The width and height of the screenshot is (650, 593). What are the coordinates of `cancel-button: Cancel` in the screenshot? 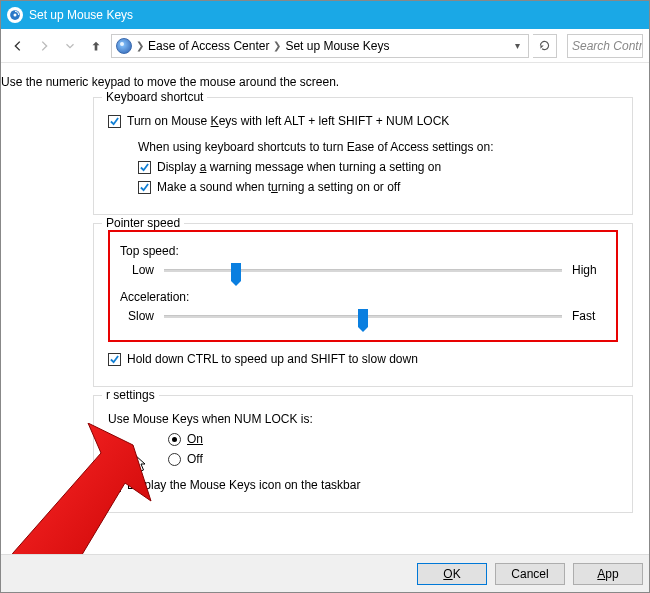 It's located at (530, 574).